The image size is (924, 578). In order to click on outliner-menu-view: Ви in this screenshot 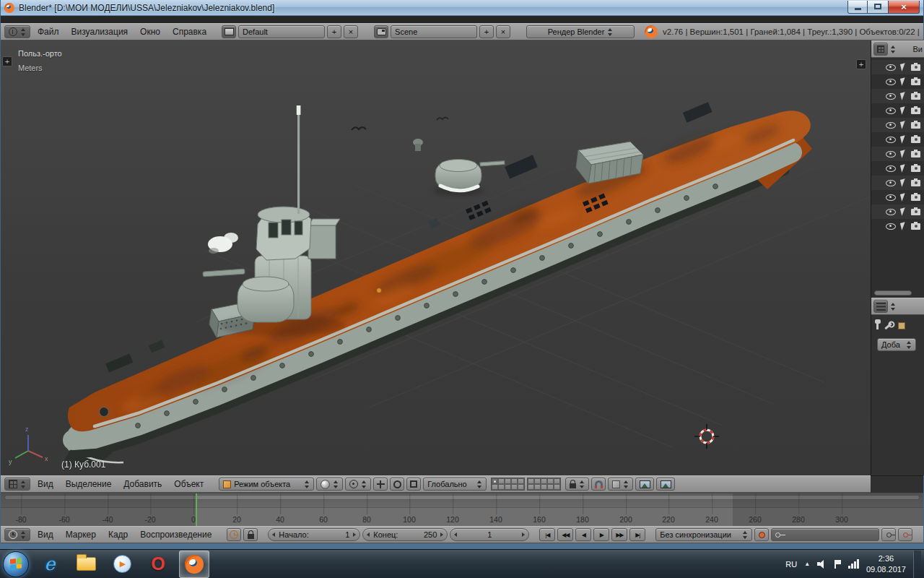, I will do `click(918, 49)`.